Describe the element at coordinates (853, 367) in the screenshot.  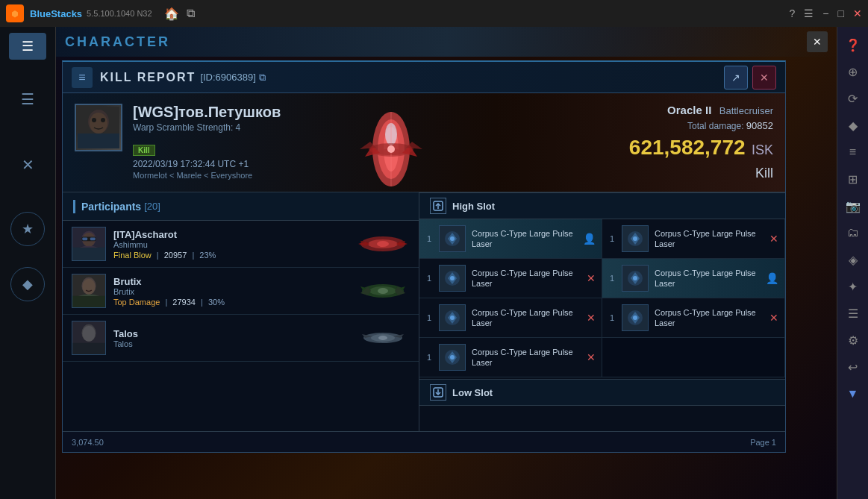
I see `sidebar-back-button: ↩` at that location.